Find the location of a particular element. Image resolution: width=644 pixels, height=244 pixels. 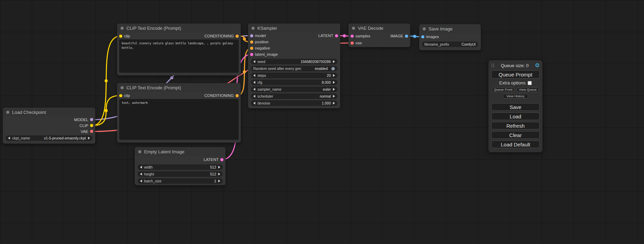

drag-handle-icon is located at coordinates (493, 65).